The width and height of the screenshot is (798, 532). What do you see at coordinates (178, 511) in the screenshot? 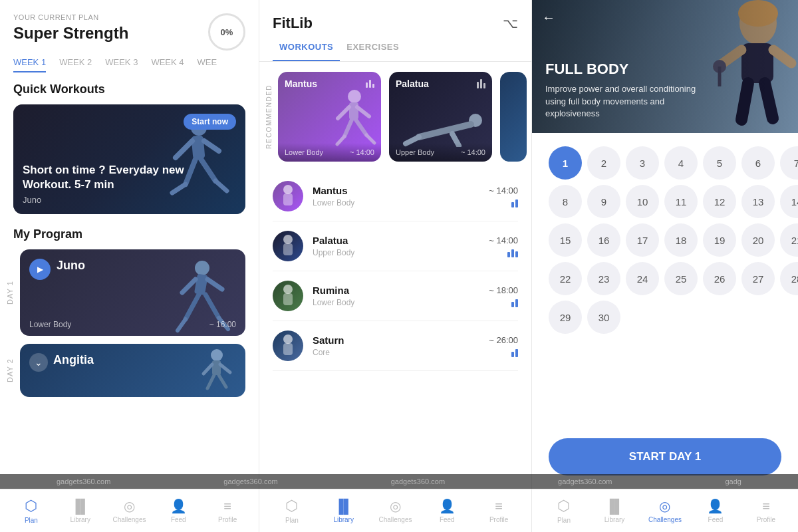
I see `left-nav-feed: 👤 Feed` at bounding box center [178, 511].